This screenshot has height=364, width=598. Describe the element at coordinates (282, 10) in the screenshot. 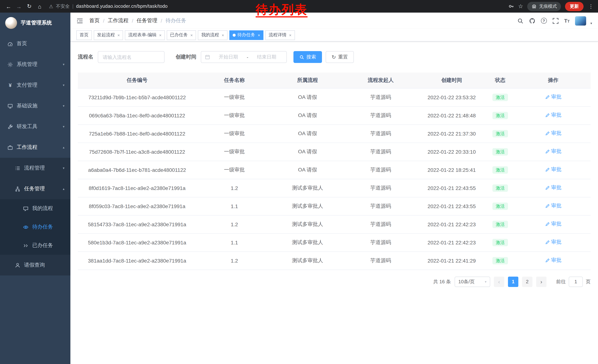

I see `annotation-overlay: 待办列表` at that location.